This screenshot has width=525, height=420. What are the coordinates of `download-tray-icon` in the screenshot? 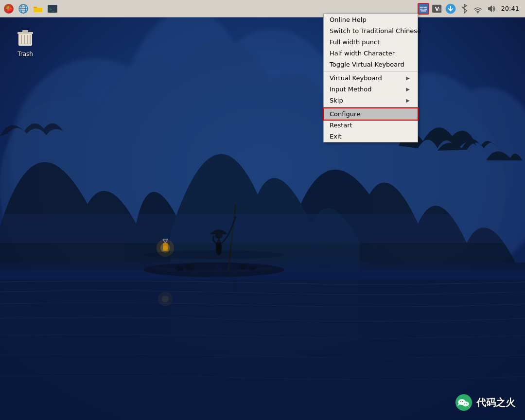 It's located at (451, 9).